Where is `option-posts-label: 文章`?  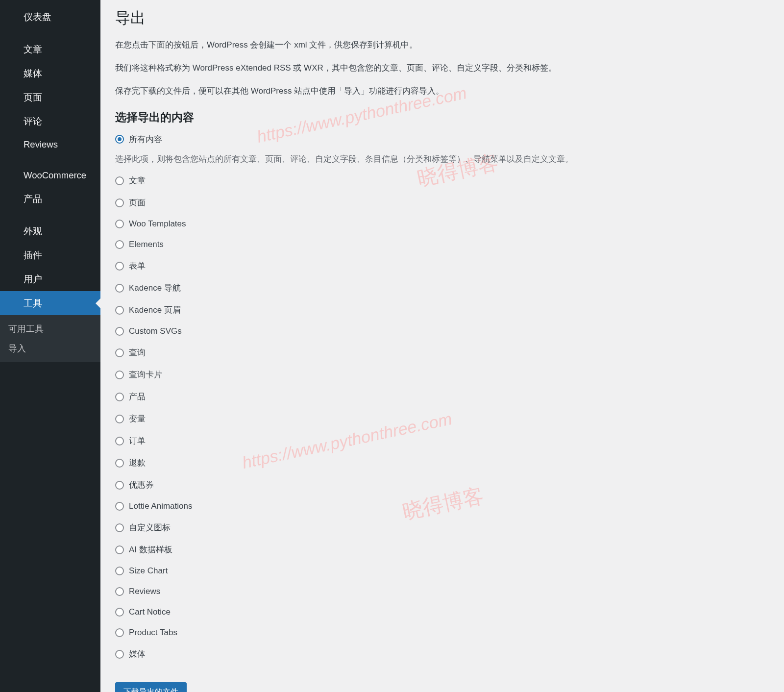 option-posts-label: 文章 is located at coordinates (137, 180).